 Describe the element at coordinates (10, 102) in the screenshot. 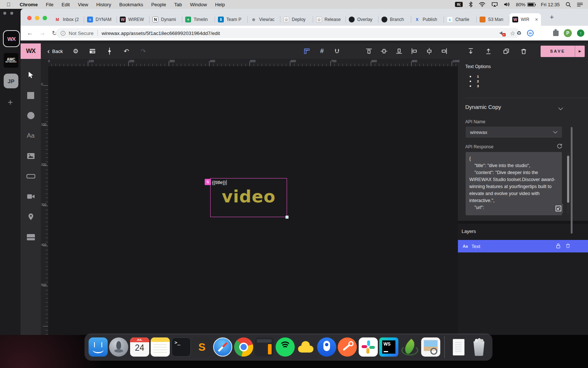

I see `workspace-add-button: +` at that location.